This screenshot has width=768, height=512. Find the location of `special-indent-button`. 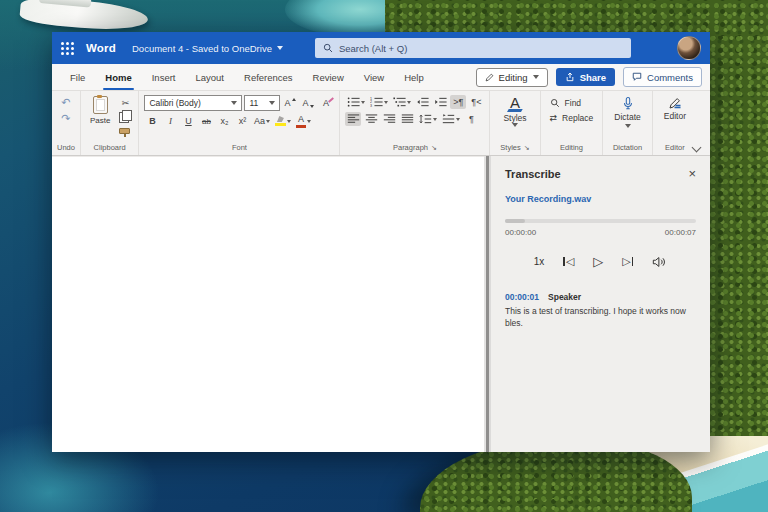

special-indent-button is located at coordinates (450, 119).